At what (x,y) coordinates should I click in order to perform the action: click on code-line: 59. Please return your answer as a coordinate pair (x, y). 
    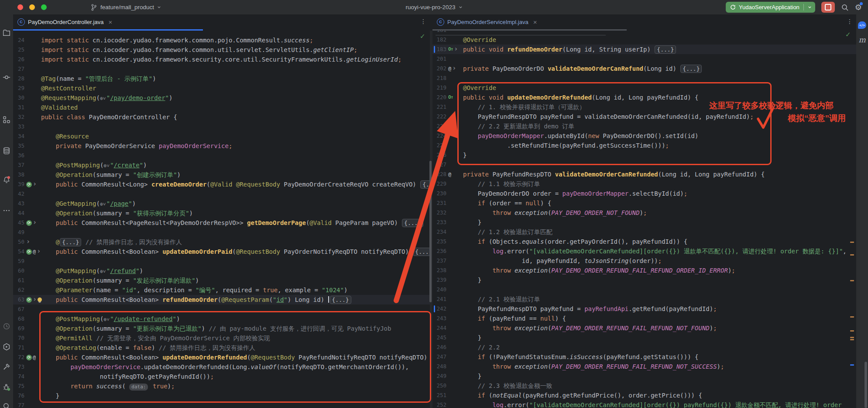
    Looking at the image, I should click on (222, 261).